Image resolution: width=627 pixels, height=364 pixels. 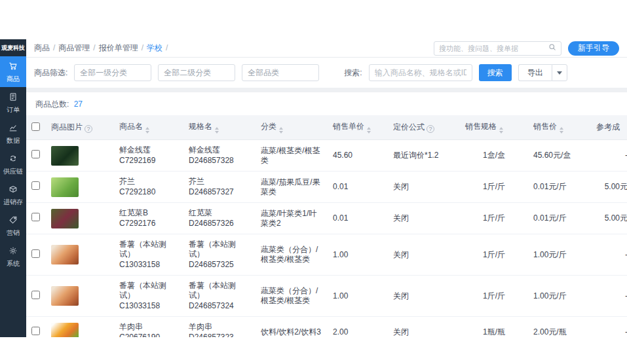 I want to click on table-row: 番薯（本站测试） C13033158 番薯（本站测试） D246857325 蔬…, so click(x=326, y=255).